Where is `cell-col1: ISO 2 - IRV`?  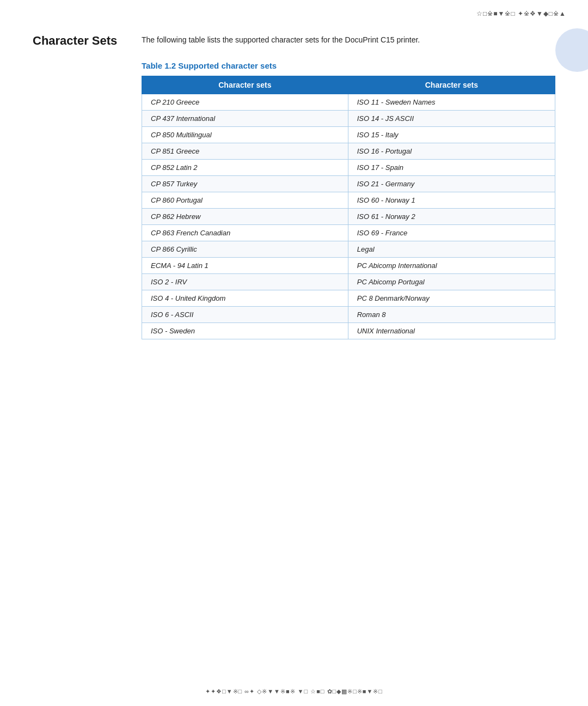
cell-col1: ISO 2 - IRV is located at coordinates (245, 282).